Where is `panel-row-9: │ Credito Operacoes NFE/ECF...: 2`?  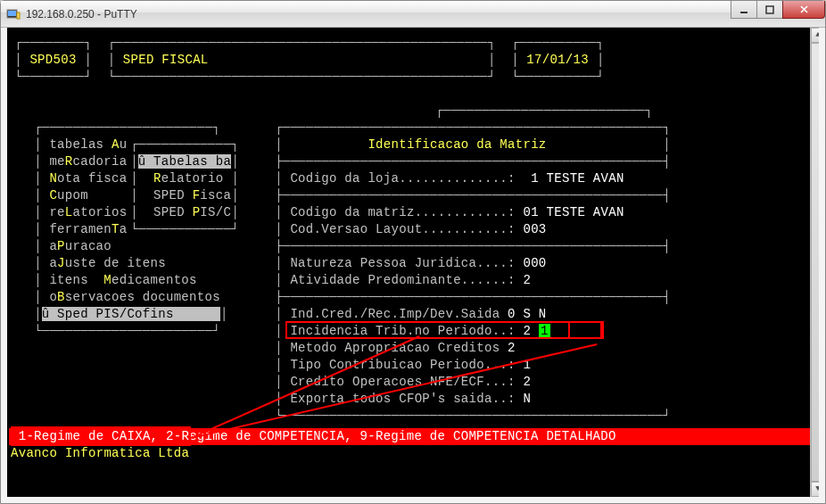 panel-row-9: │ Credito Operacoes NFE/ECF...: 2 is located at coordinates (403, 382).